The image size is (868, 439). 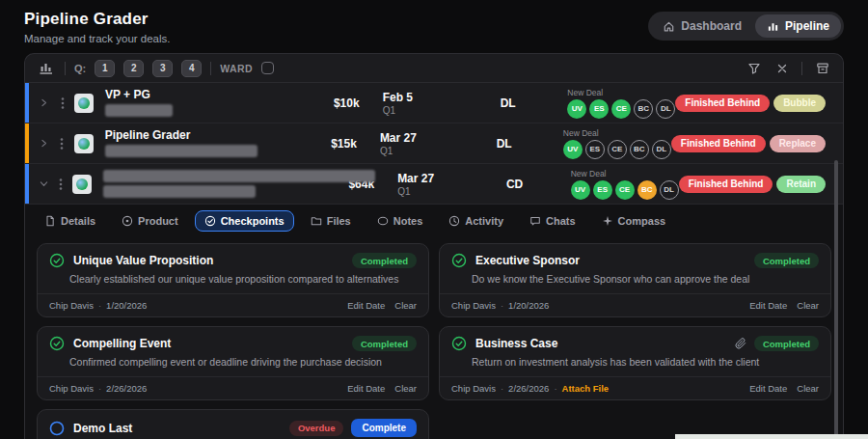 I want to click on tab-product: Product, so click(x=150, y=221).